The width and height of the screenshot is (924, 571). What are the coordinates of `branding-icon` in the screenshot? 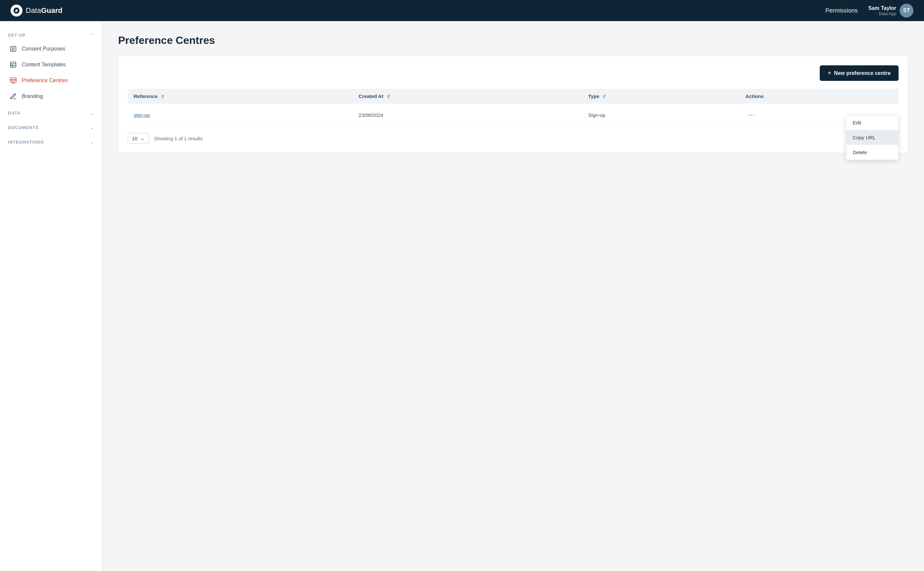 It's located at (13, 97).